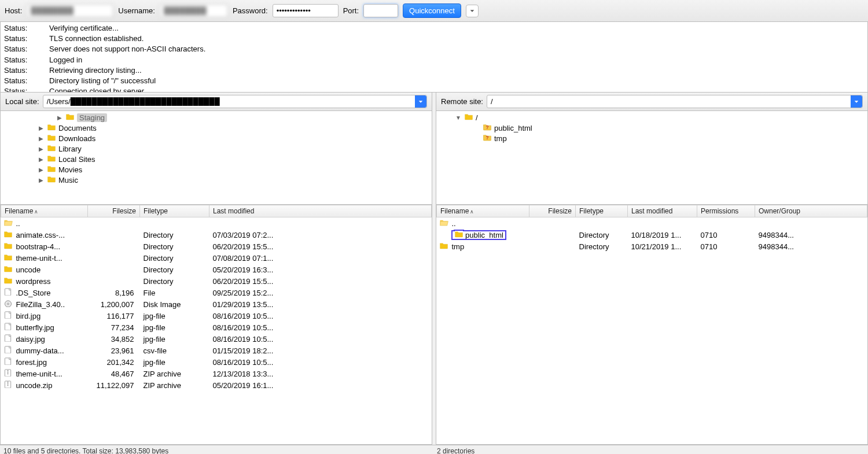 The image size is (868, 454). What do you see at coordinates (675, 102) in the screenshot?
I see `remote-site-combo` at bounding box center [675, 102].